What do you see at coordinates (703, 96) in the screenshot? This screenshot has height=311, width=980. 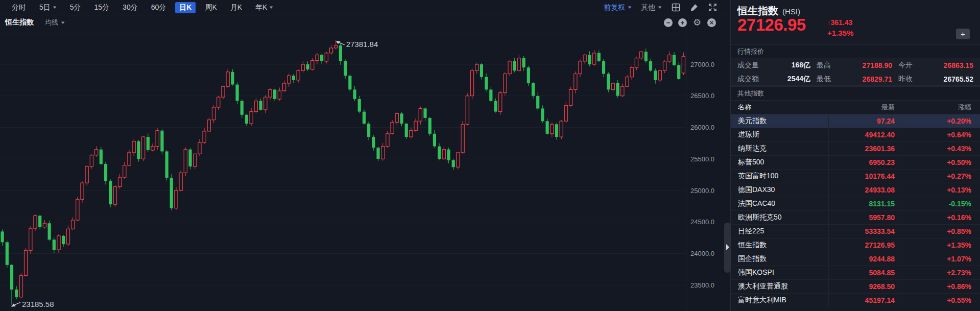 I see `y-axis-label: 26500.0` at bounding box center [703, 96].